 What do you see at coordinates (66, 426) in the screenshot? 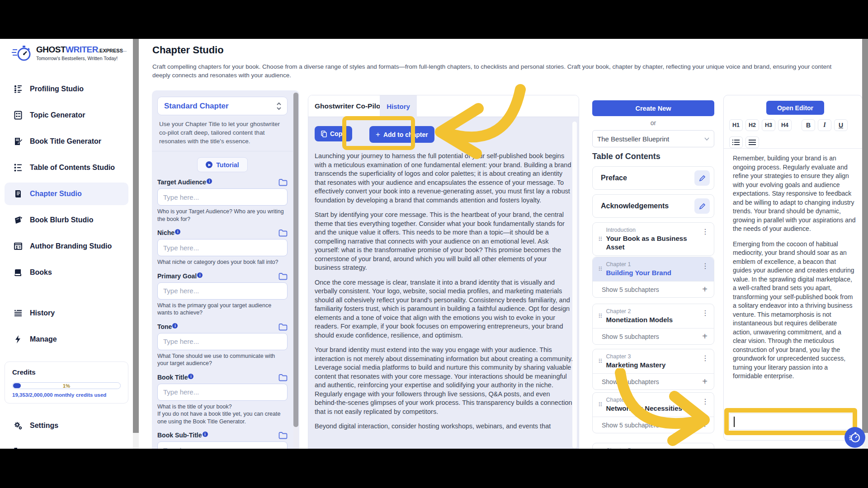
I see `sidebar-item-settings: Settings` at bounding box center [66, 426].